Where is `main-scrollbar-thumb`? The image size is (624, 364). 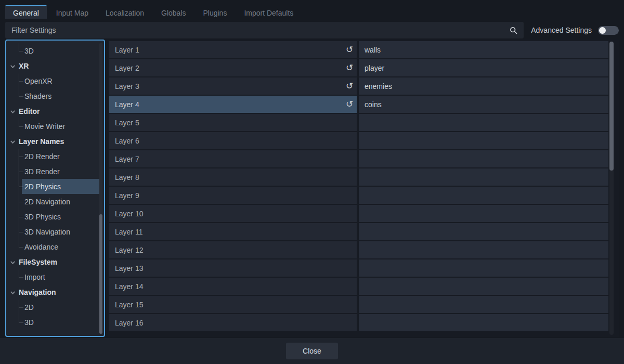
main-scrollbar-thumb is located at coordinates (612, 106).